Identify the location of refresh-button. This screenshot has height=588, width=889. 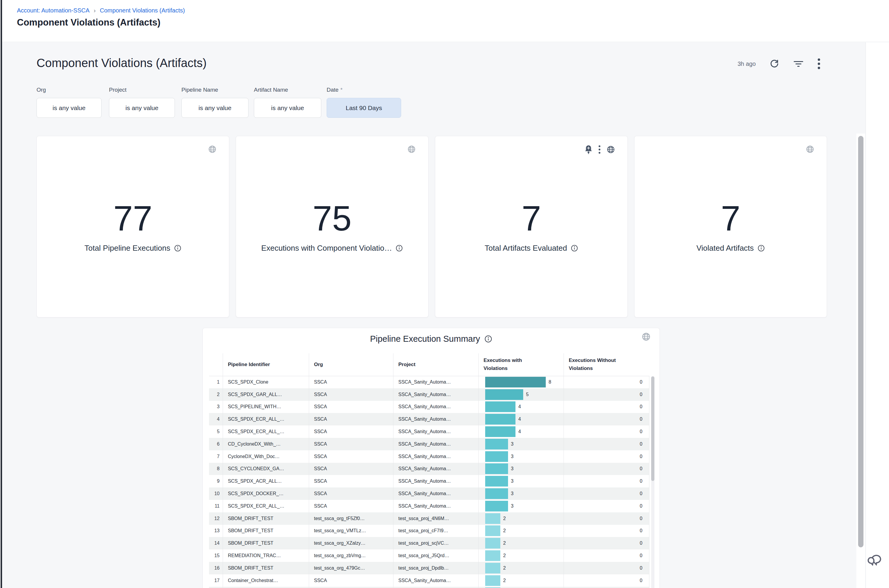
(775, 64).